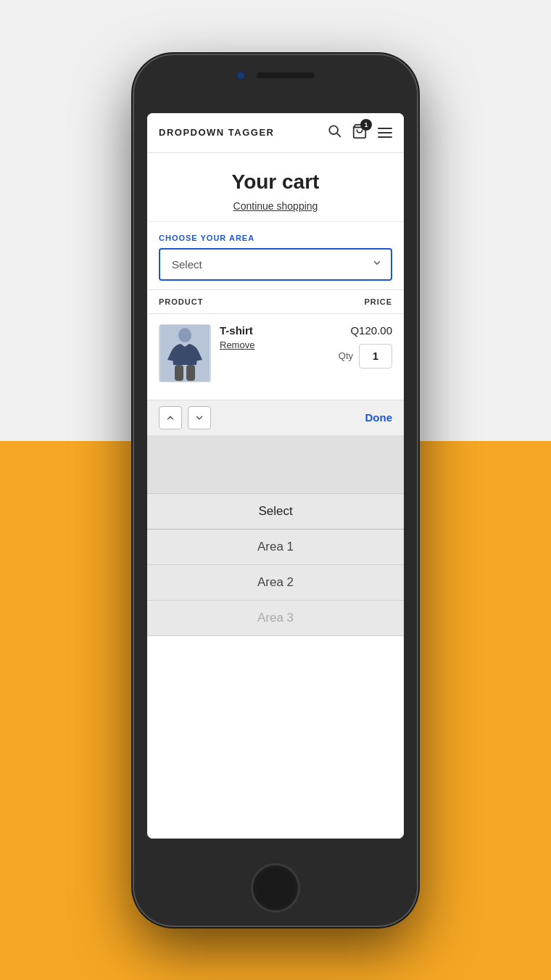 This screenshot has height=980, width=551. I want to click on area-select: Select Area 1 Area 2 Area 3, so click(276, 264).